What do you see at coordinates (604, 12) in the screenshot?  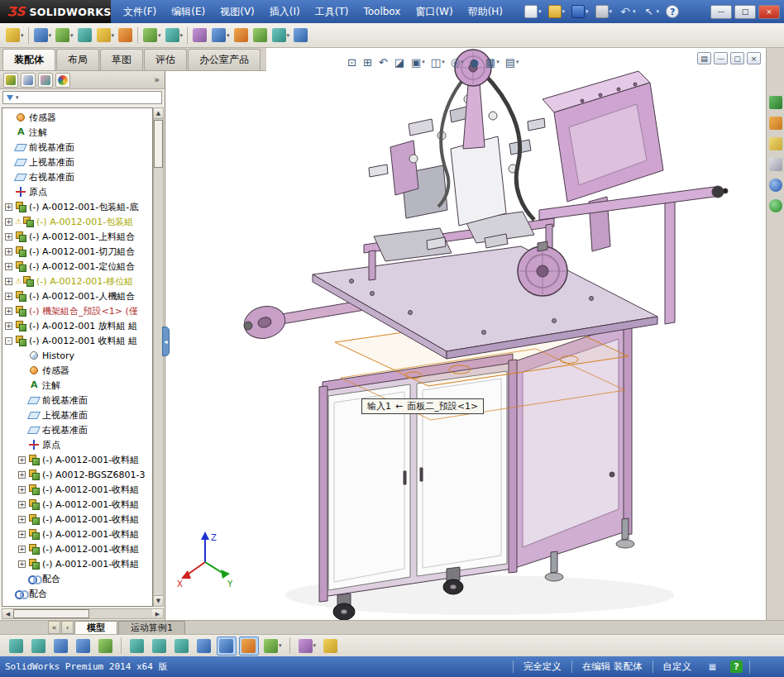 I see `print-button: ▾` at bounding box center [604, 12].